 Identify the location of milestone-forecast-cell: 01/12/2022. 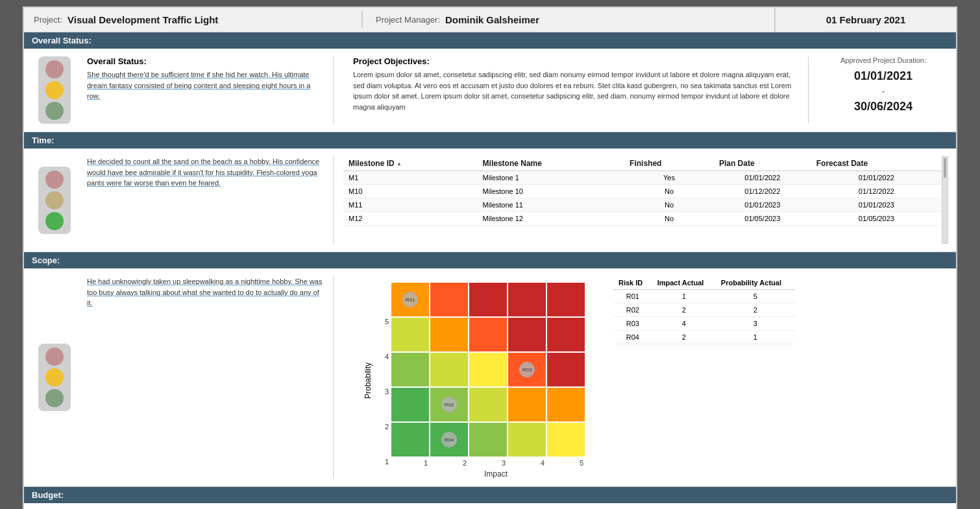
(876, 192).